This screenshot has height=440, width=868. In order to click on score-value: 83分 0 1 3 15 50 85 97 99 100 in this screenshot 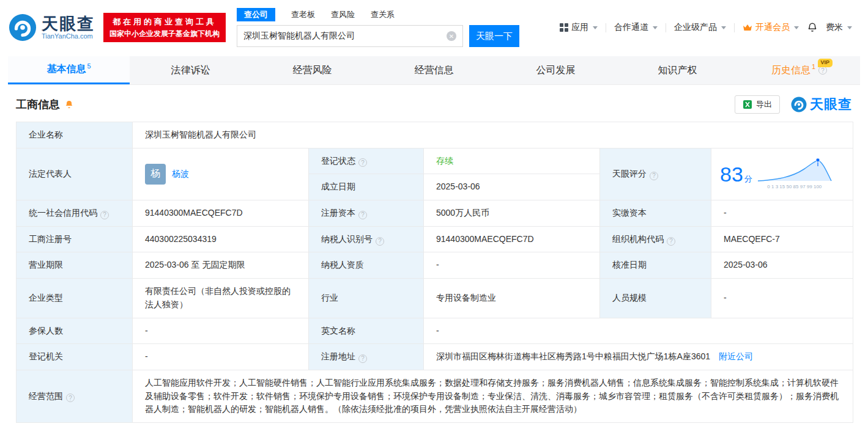, I will do `click(782, 174)`.